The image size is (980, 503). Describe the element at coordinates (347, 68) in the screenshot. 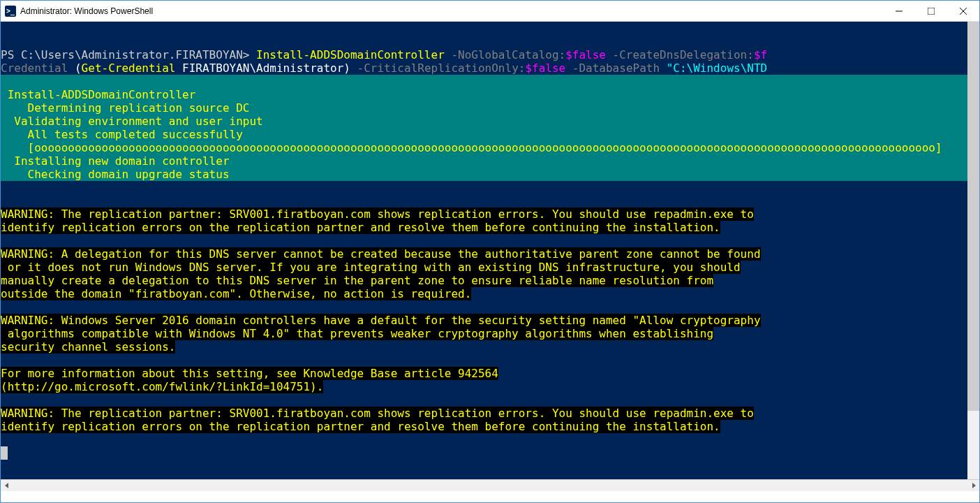

I see `cmd-segment: )` at that location.